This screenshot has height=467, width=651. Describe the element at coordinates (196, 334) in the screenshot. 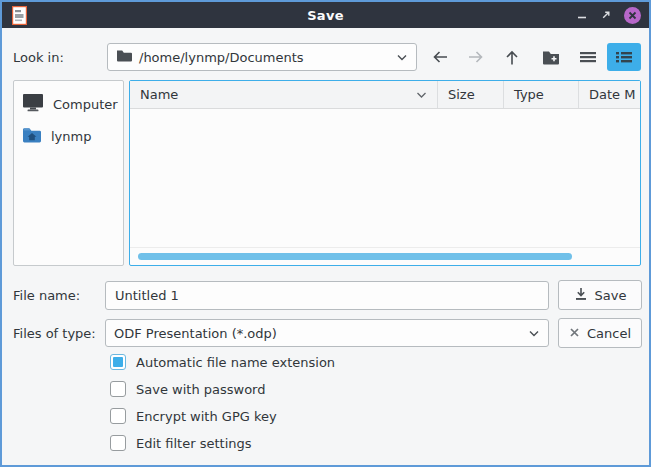

I see `file-type-value: ODF Presentation (*.odp)` at that location.